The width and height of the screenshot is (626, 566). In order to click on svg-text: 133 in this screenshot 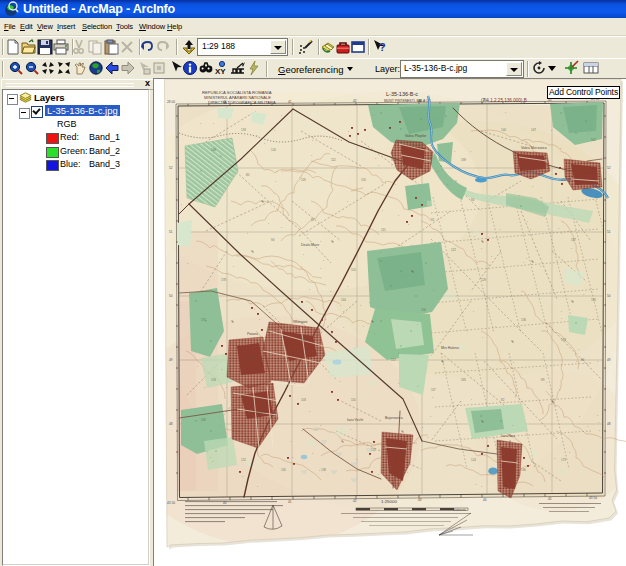, I will do `click(244, 130)`.